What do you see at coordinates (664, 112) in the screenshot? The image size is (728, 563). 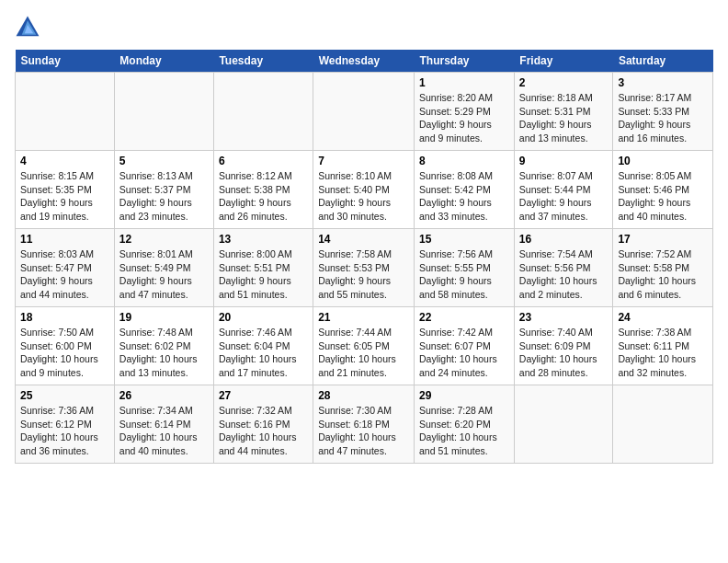 I see `calendar-cell: 3Sunrise: 8:17 AMSunset: 5:33 PMDaylight…` at bounding box center [664, 112].